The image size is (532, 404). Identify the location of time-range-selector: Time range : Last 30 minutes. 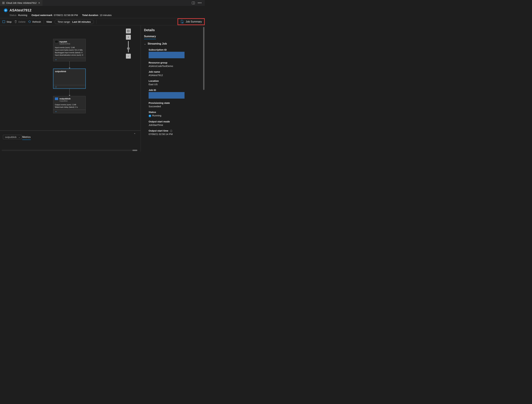
(74, 22).